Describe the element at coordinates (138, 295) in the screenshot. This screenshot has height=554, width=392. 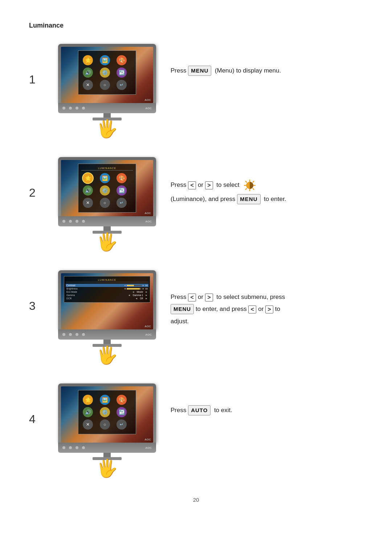
I see `gamma-val: Gamma 1` at that location.